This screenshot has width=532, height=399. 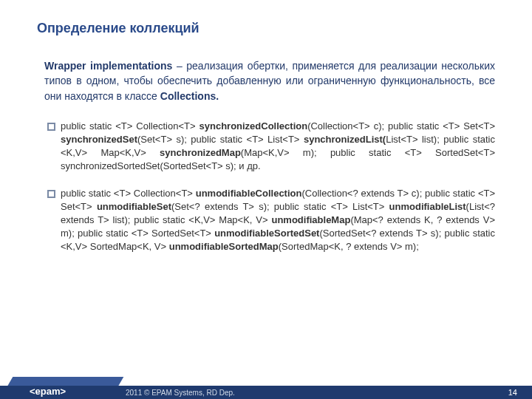 I want to click on footer: <epam> 2011 © EPAM Systems, RD Dep. 14, so click(x=266, y=391).